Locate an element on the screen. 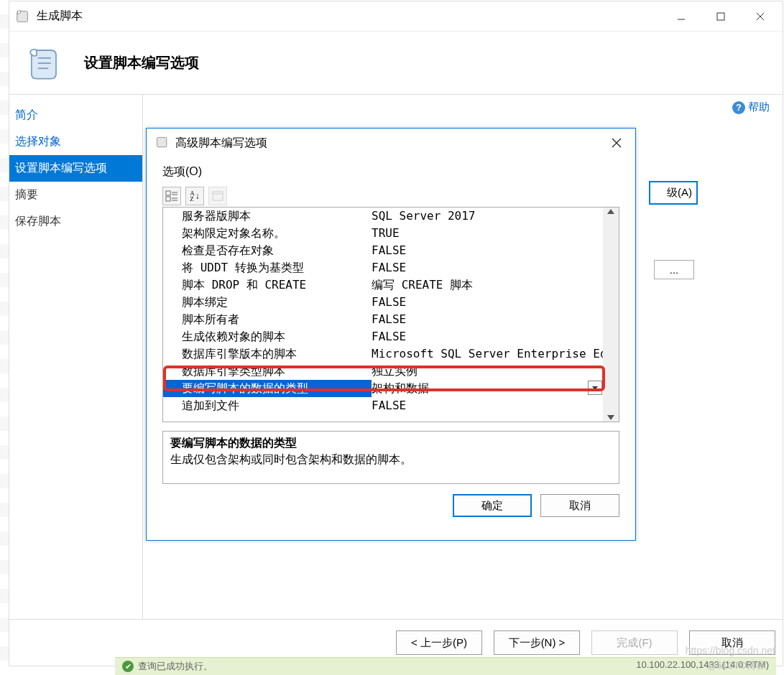 The image size is (784, 675). step-introduction: 简介 is located at coordinates (76, 115).